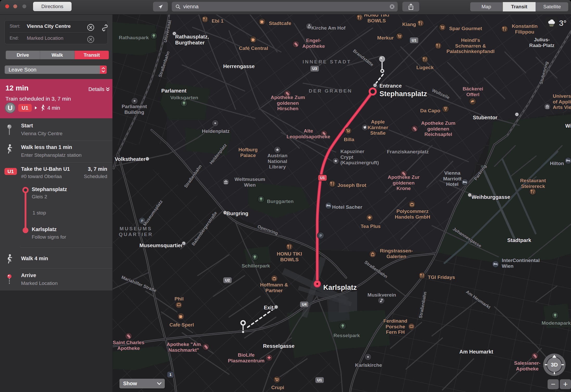 The width and height of the screenshot is (571, 392). I want to click on map-label: Museumsquartier, so click(161, 245).